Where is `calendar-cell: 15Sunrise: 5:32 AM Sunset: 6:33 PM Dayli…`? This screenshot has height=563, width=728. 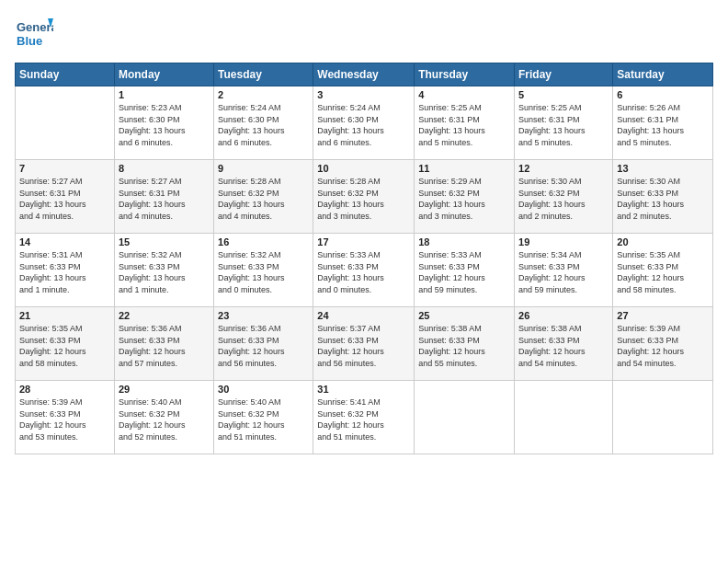
calendar-cell: 15Sunrise: 5:32 AM Sunset: 6:33 PM Dayli… is located at coordinates (164, 270).